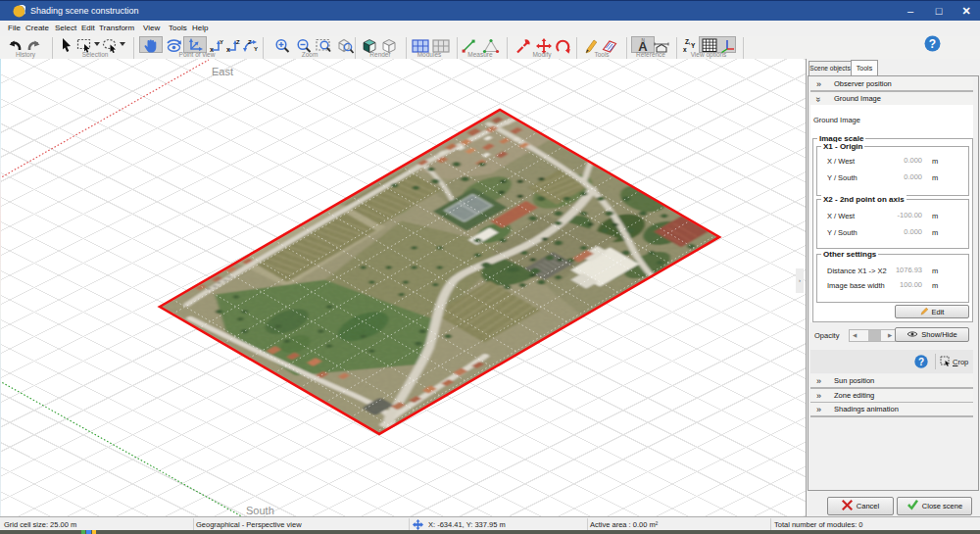 The height and width of the screenshot is (534, 980). I want to click on svg-text: South, so click(261, 510).